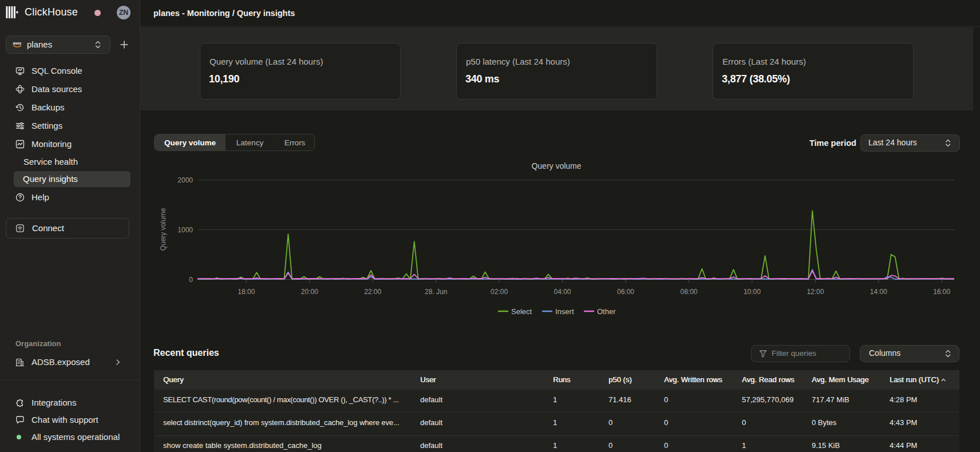  Describe the element at coordinates (499, 292) in the screenshot. I see `svg-text: 02:00` at that location.